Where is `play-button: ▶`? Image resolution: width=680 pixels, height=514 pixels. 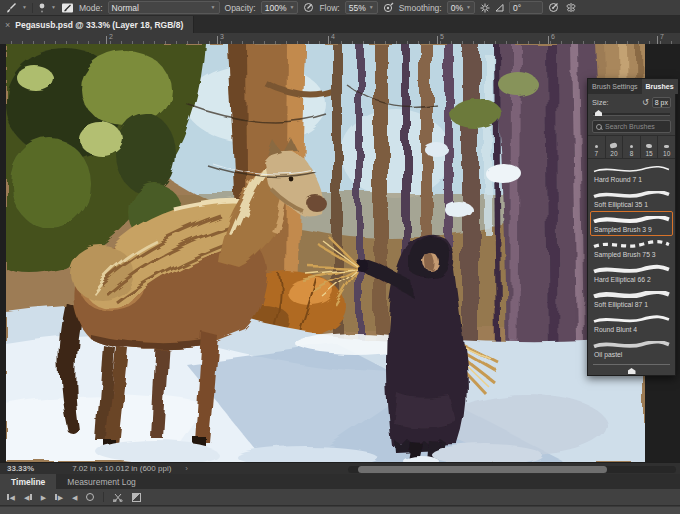
play-button: ▶ is located at coordinates (44, 498).